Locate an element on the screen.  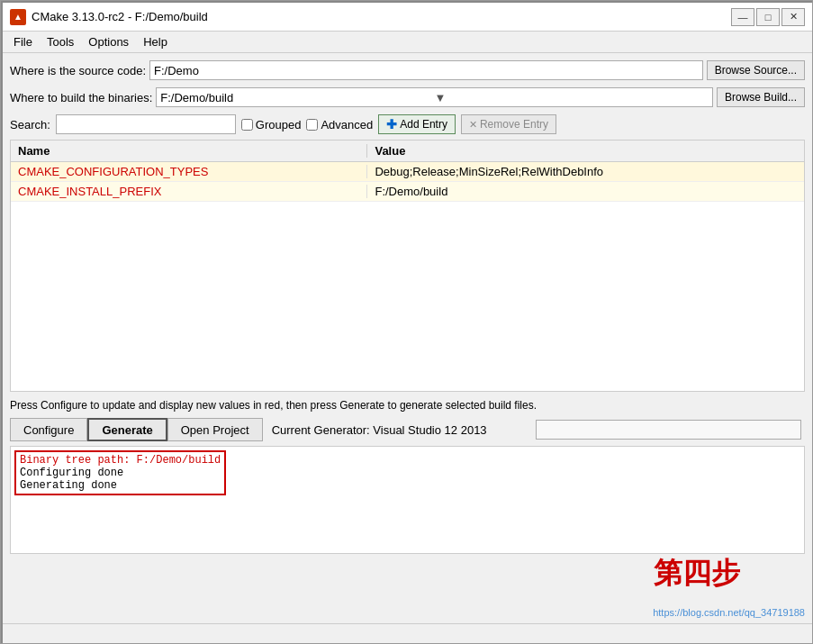
status-text: Press Configure to update and display ne… is located at coordinates (407, 404).